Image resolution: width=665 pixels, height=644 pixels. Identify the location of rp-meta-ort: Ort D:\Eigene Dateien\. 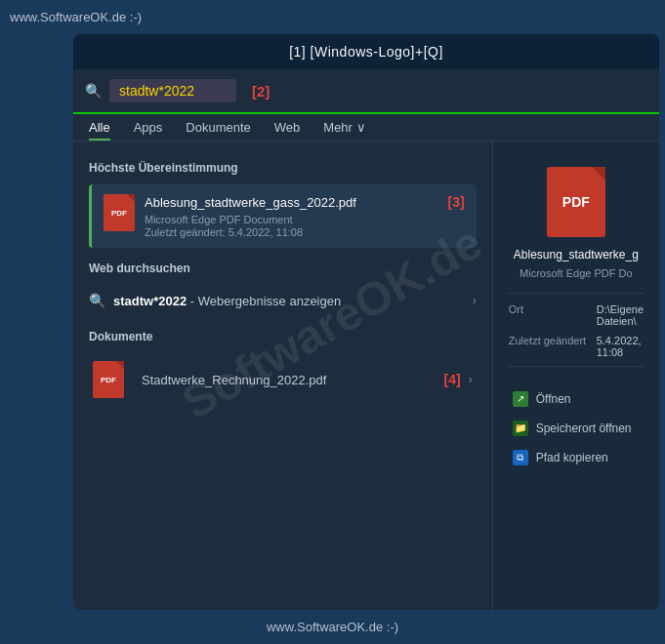
(576, 315).